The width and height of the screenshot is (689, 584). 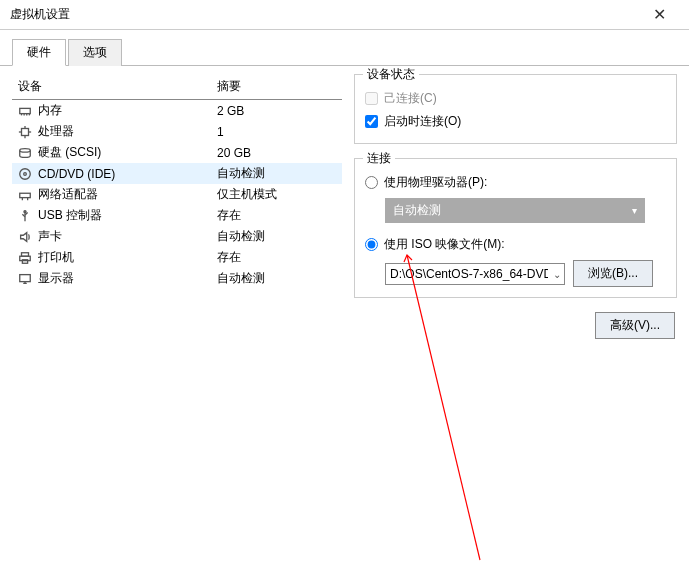 I want to click on table-row: CD/DVD (IDE)自动检测, so click(x=177, y=174).